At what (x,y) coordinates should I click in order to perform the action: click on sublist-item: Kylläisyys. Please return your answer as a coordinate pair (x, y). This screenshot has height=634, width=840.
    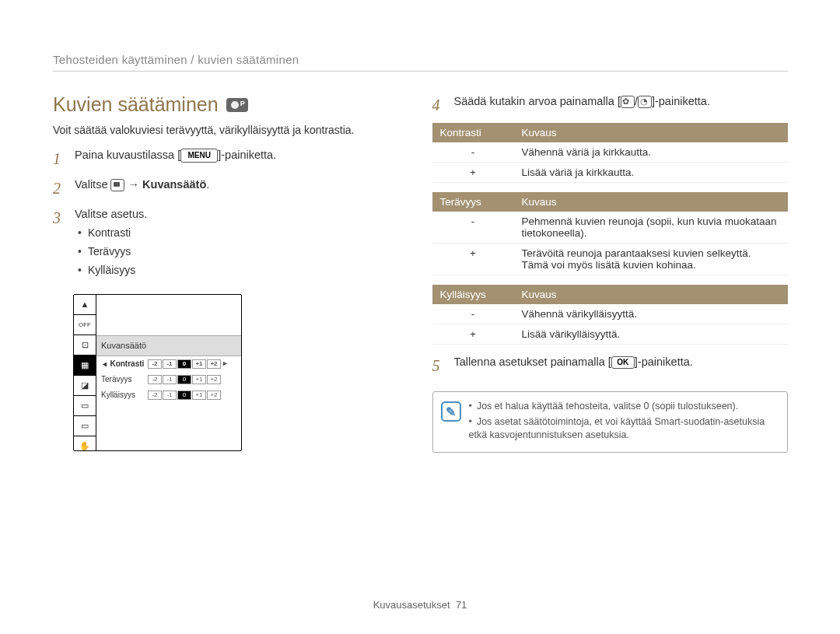
    Looking at the image, I should click on (112, 271).